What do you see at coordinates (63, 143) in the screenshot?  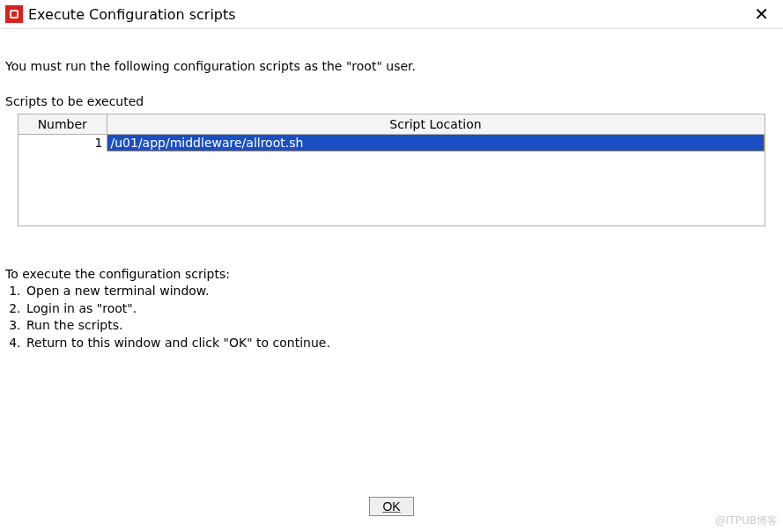 I see `cell-number: 1` at bounding box center [63, 143].